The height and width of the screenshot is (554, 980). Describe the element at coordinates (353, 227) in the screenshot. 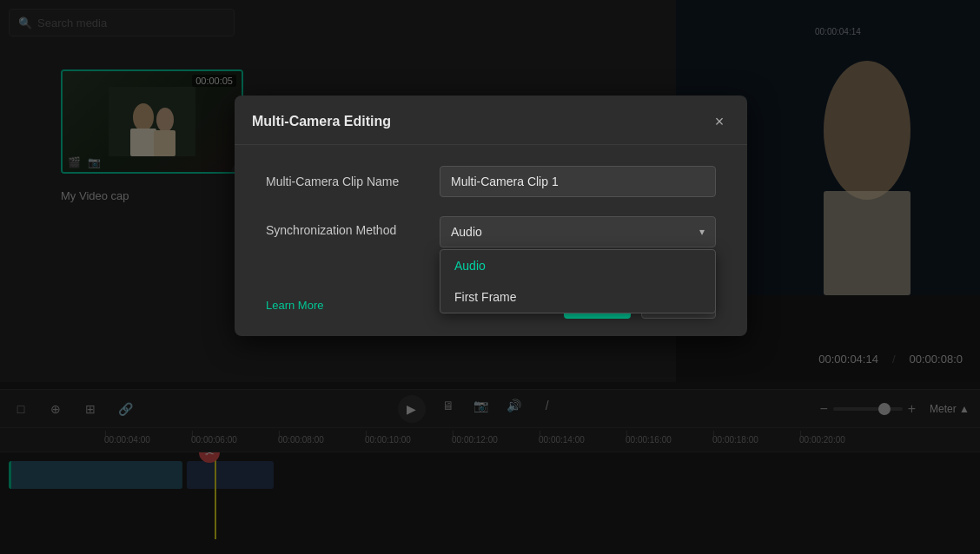

I see `sync-method-label: Synchronization Method` at that location.